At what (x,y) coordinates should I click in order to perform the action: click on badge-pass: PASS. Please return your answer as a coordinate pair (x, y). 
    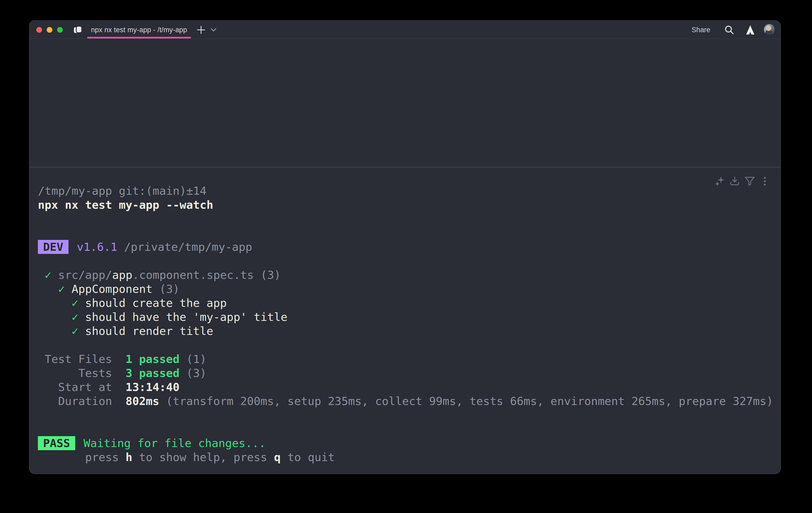
    Looking at the image, I should click on (57, 443).